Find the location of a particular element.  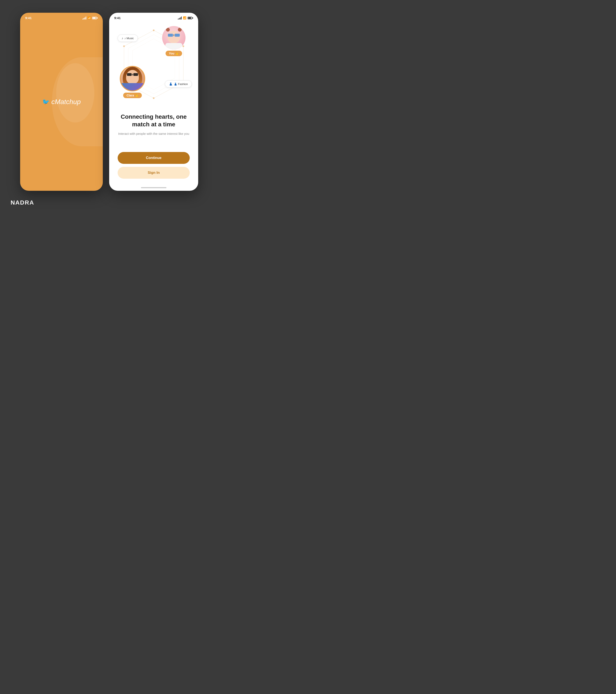

onboarding-screen: 9:41 📶 is located at coordinates (153, 102).